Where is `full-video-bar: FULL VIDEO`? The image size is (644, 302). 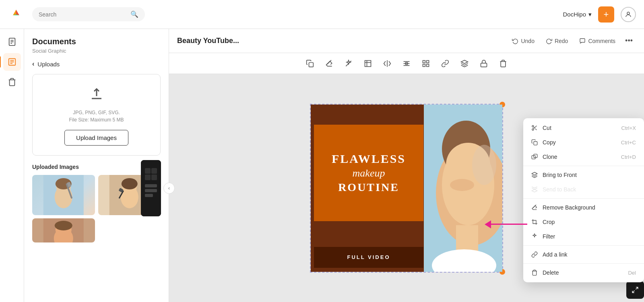 full-video-bar: FULL VIDEO is located at coordinates (369, 257).